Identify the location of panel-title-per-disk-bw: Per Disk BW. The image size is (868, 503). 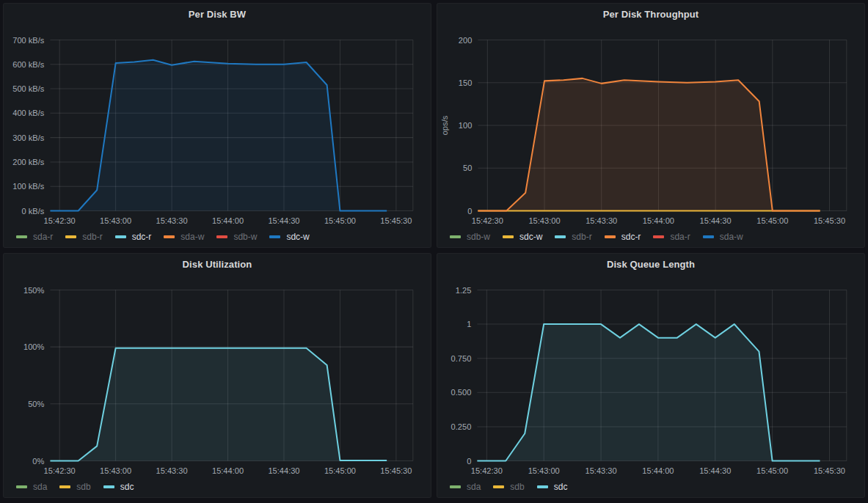
(217, 15).